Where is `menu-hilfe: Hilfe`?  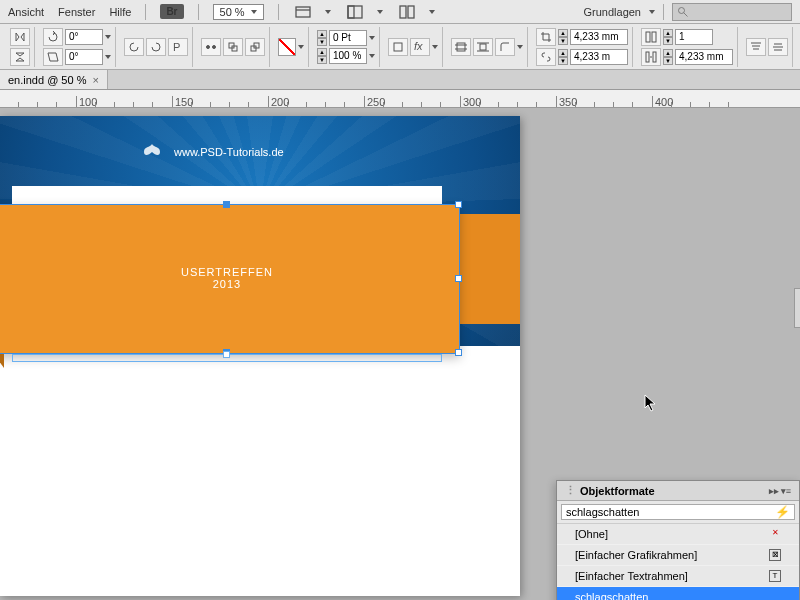
menu-hilfe: Hilfe is located at coordinates (120, 12).